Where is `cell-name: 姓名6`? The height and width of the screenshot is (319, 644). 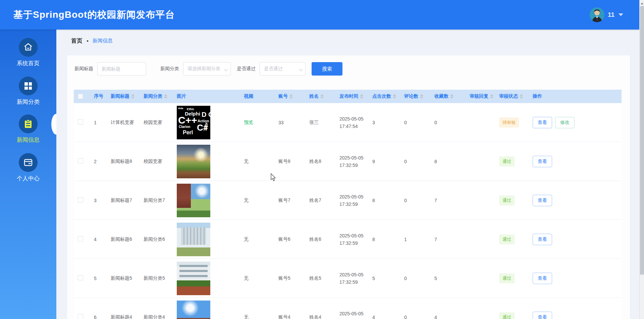
cell-name: 姓名6 is located at coordinates (320, 239).